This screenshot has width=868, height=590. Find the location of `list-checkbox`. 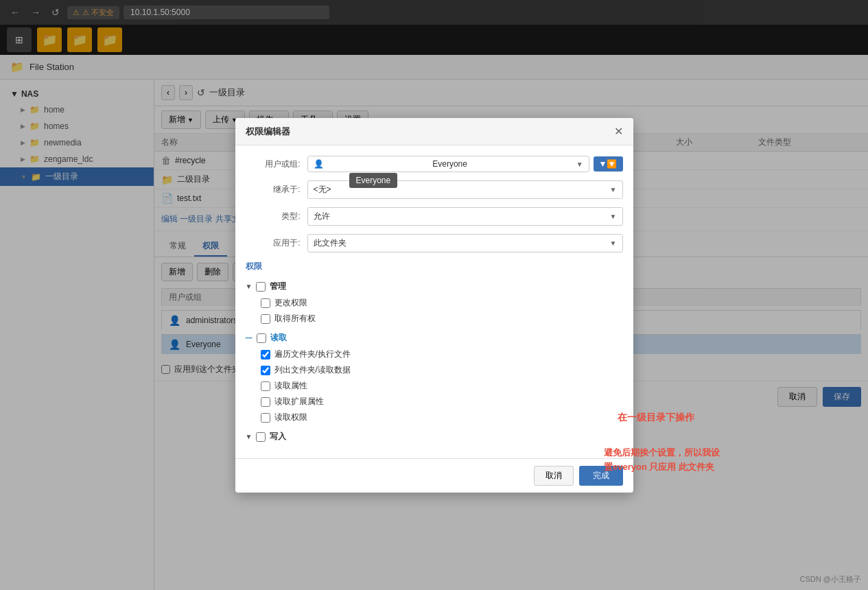

list-checkbox is located at coordinates (266, 370).